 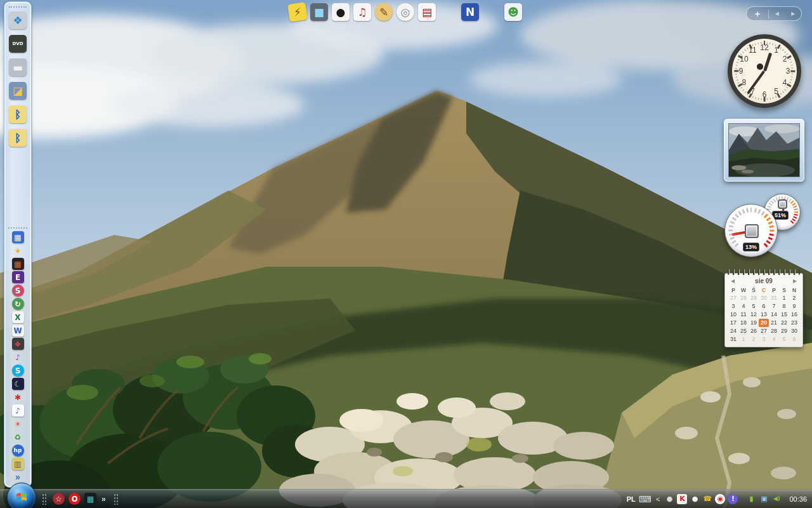 I want to click on calendar-day-cell: 26, so click(x=754, y=331).